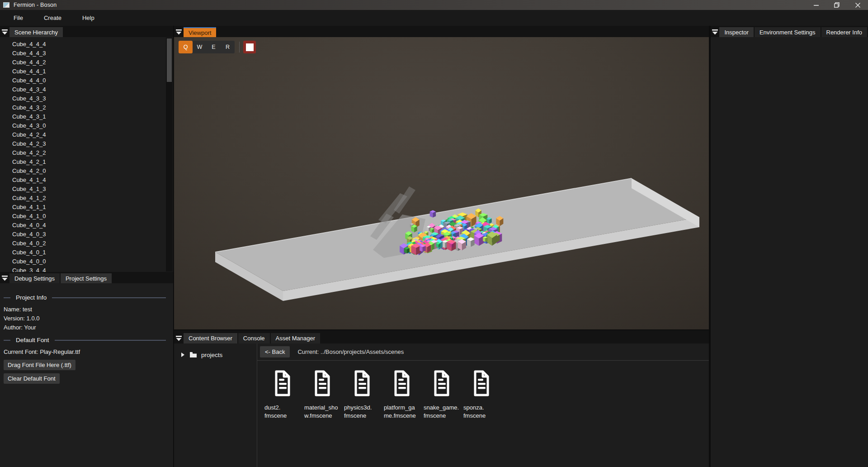  What do you see at coordinates (844, 32) in the screenshot?
I see `tab-renderer-info: Renderer Info` at bounding box center [844, 32].